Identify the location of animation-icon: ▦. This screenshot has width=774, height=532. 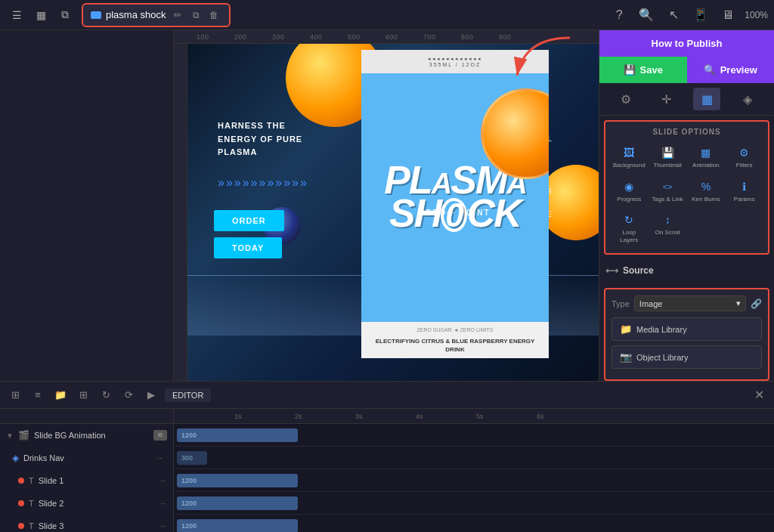
(706, 153).